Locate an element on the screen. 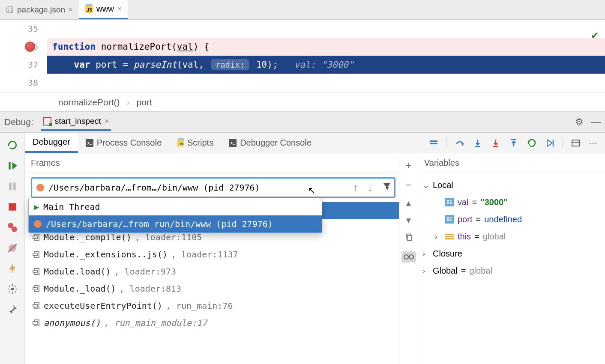  breakpoint-icon is located at coordinates (30, 47).